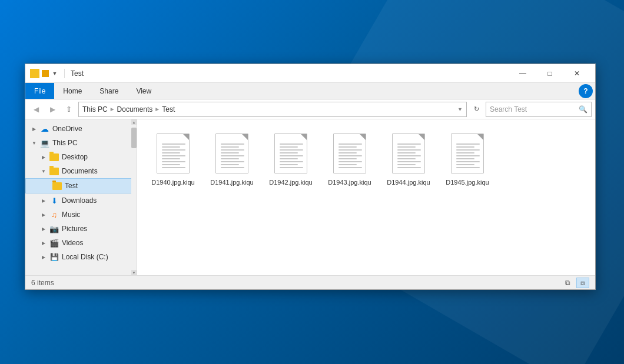 Image resolution: width=624 pixels, height=364 pixels. What do you see at coordinates (290, 74) in the screenshot?
I see `window-title: Test` at bounding box center [290, 74].